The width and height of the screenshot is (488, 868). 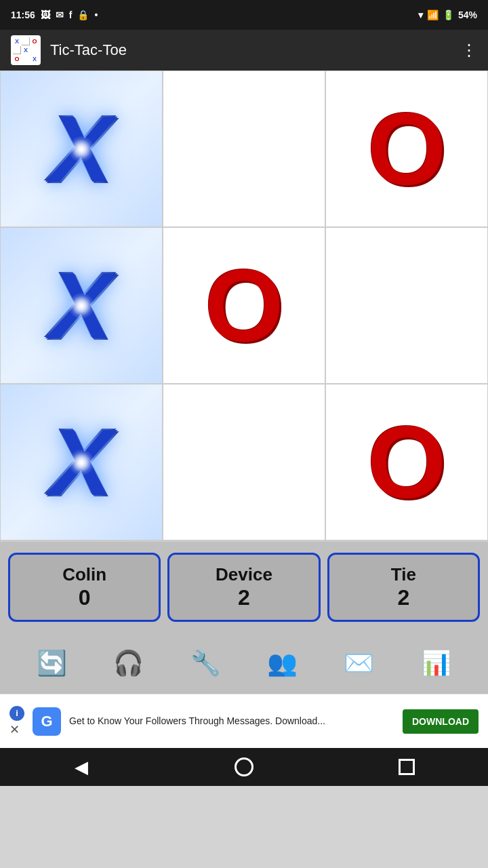 I want to click on signal-icon: 📶, so click(x=432, y=15).